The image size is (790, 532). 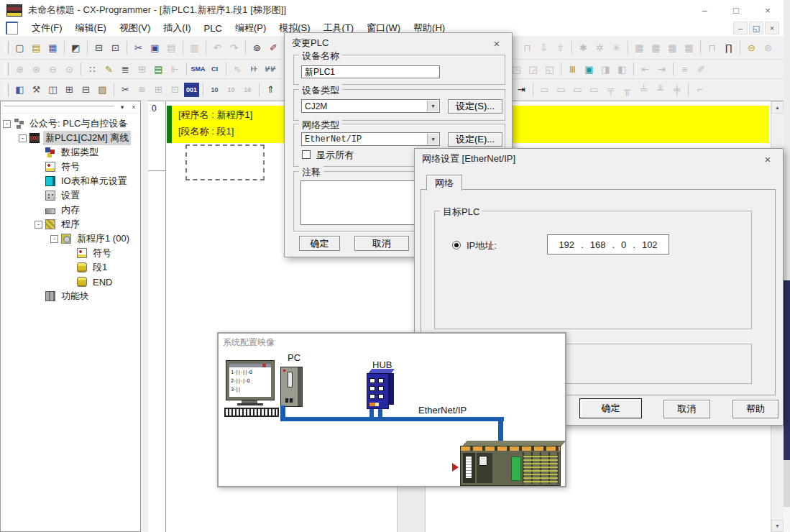 I want to click on ip-address-input: 192.168.0.102, so click(x=608, y=244).